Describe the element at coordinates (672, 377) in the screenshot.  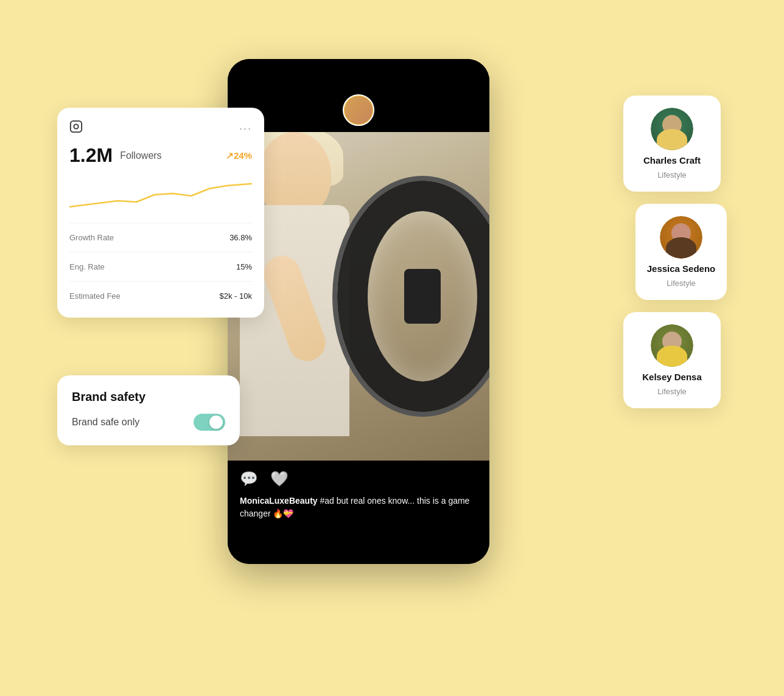
I see `influencer-name-kelsey: Kelsey Densa` at that location.